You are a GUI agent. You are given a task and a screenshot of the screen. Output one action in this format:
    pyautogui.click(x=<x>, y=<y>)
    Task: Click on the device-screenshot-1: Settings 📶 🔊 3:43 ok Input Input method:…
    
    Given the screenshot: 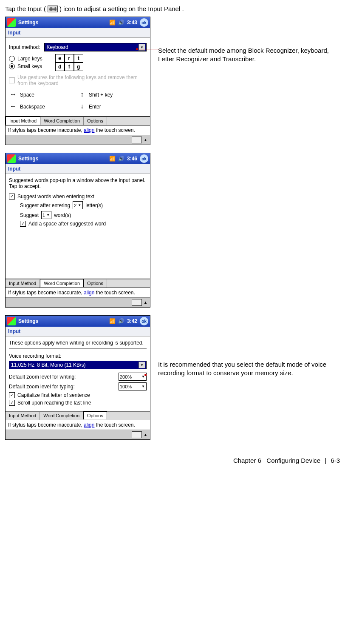 What is the action you would take?
    pyautogui.click(x=78, y=81)
    